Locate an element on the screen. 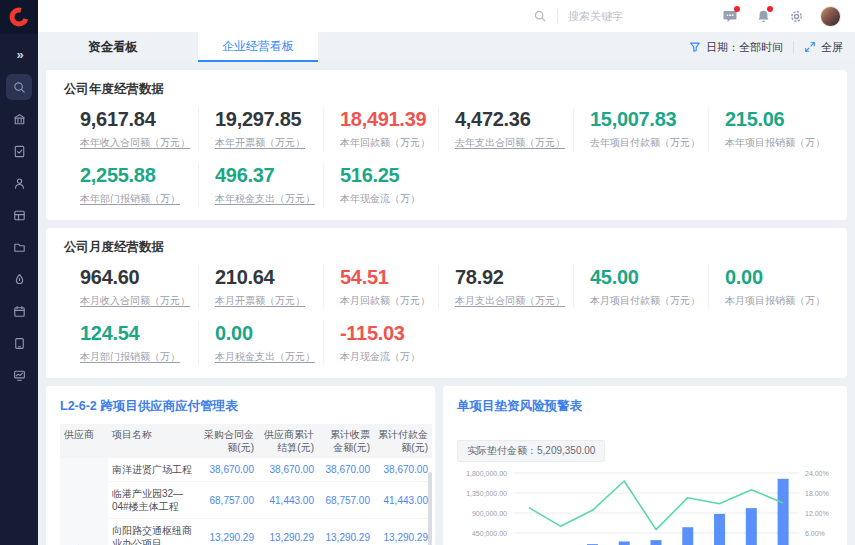 This screenshot has height=545, width=855. right-axis-tick: 24.00% is located at coordinates (817, 474).